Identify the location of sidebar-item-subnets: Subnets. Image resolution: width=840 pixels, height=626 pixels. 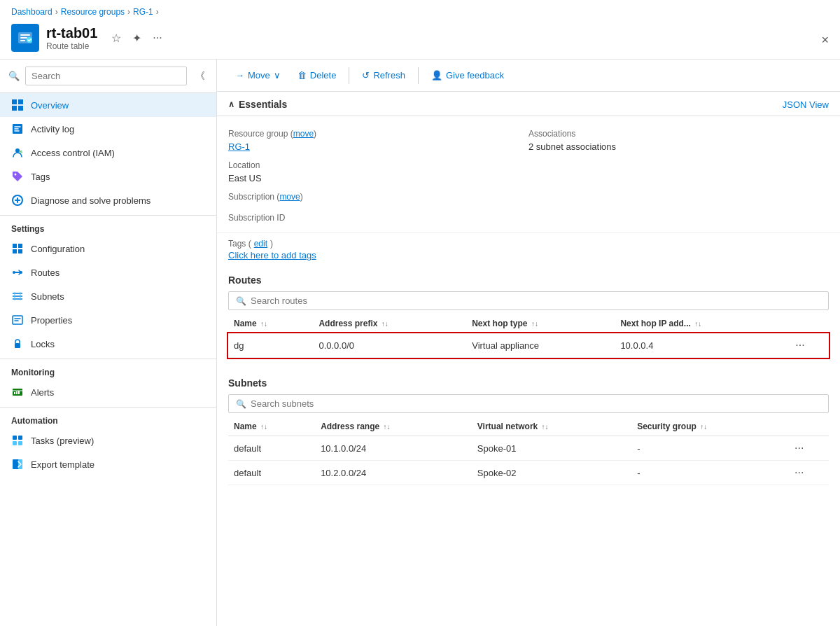
(108, 296).